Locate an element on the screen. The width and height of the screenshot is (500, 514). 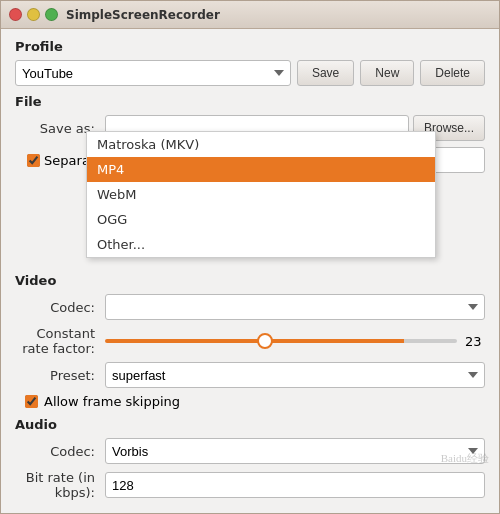
titlebar: SimpleScreenRecorder is located at coordinates (250, 15).